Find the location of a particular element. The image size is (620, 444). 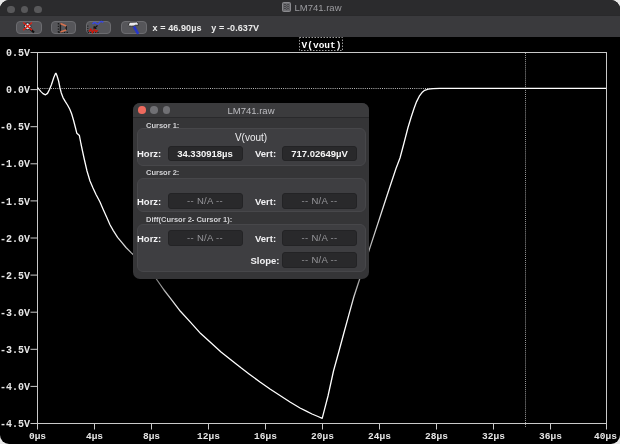

svg-text: 28µs is located at coordinates (436, 436).